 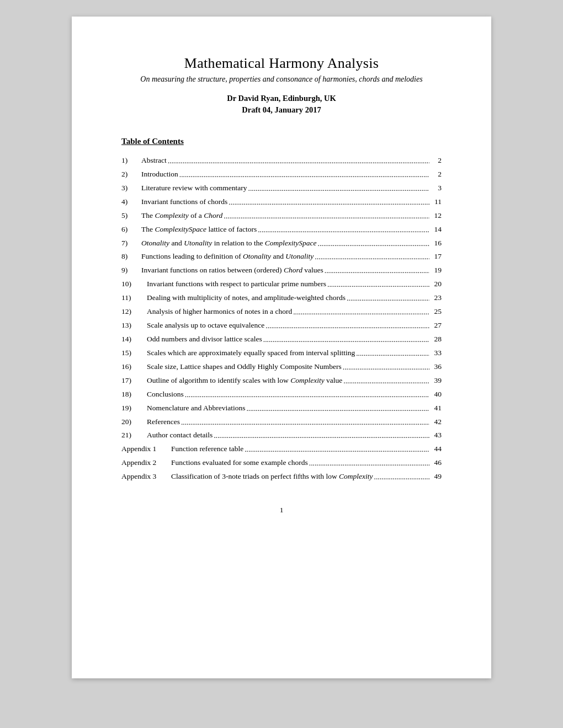 What do you see at coordinates (240, 463) in the screenshot?
I see `toc-text-app2: Functions evaluated for some example cho…` at bounding box center [240, 463].